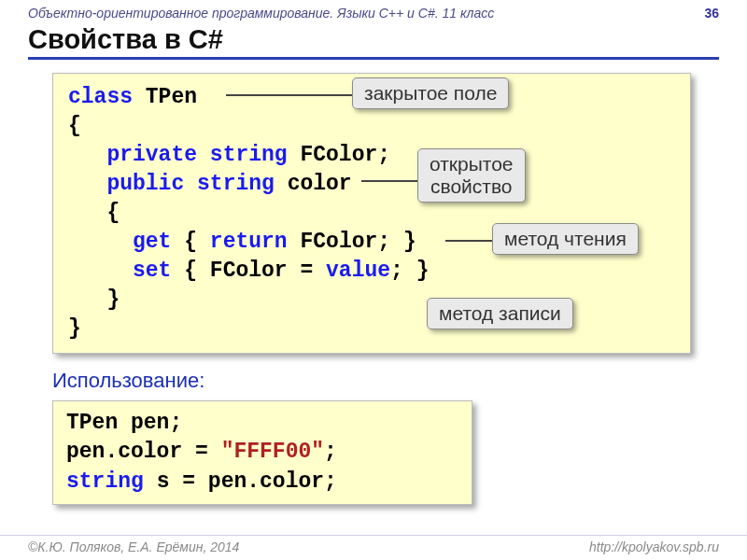 The image size is (747, 560). What do you see at coordinates (120, 242) in the screenshot?
I see `kw-get: get` at bounding box center [120, 242].